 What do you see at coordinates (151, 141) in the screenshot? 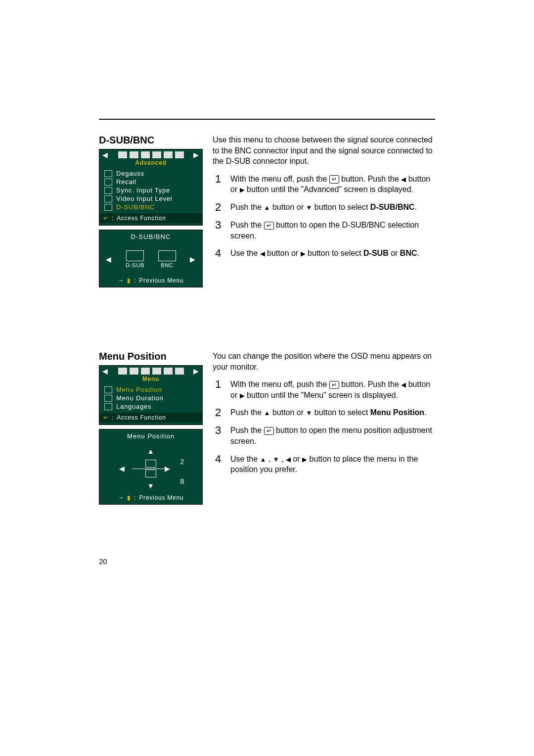
I see `section-title: D-SUB/BNC` at bounding box center [151, 141].